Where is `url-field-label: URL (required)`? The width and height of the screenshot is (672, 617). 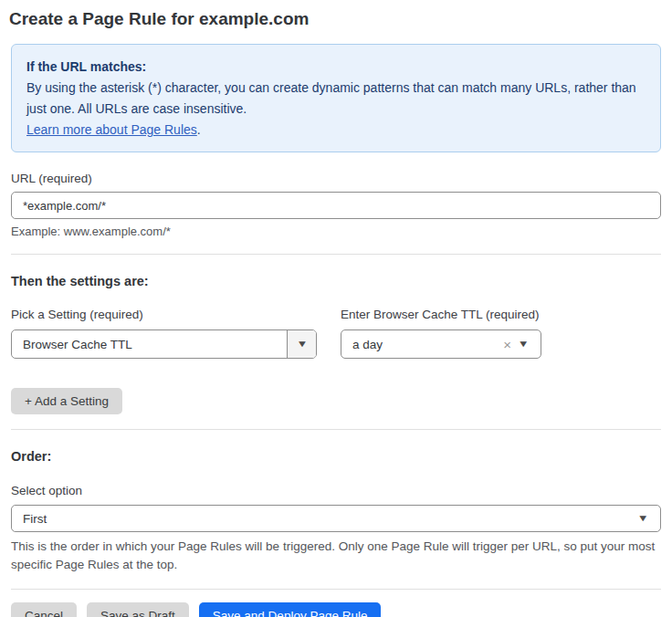 url-field-label: URL (required) is located at coordinates (336, 179).